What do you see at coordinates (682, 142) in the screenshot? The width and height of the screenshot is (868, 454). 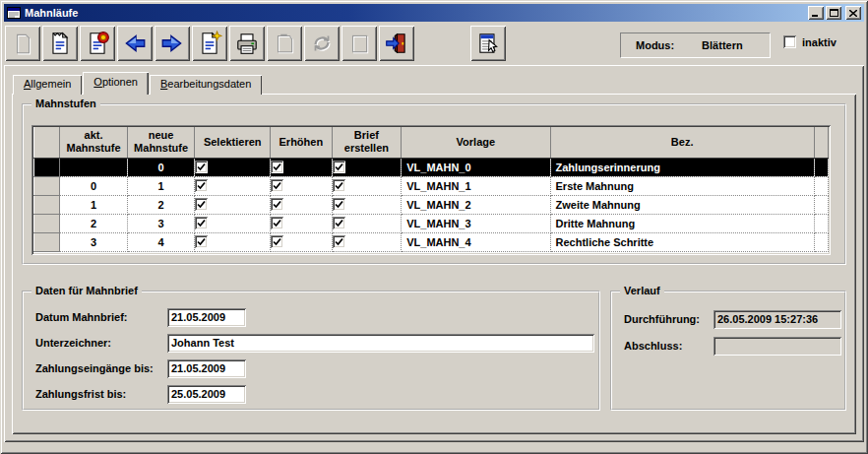 I see `header-col-6: Bez.` at bounding box center [682, 142].